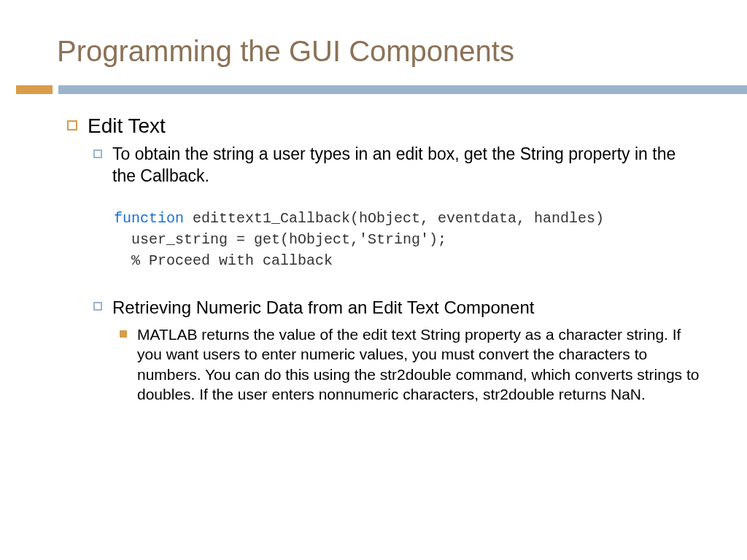 This screenshot has width=747, height=560. I want to click on subsection-heading: Retrieving Numeric Data from an Edit Tex…, so click(323, 308).